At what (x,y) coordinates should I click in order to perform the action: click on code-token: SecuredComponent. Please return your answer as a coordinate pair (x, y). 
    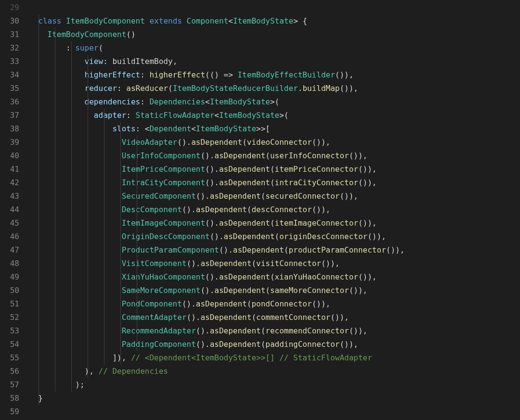
    Looking at the image, I should click on (159, 196).